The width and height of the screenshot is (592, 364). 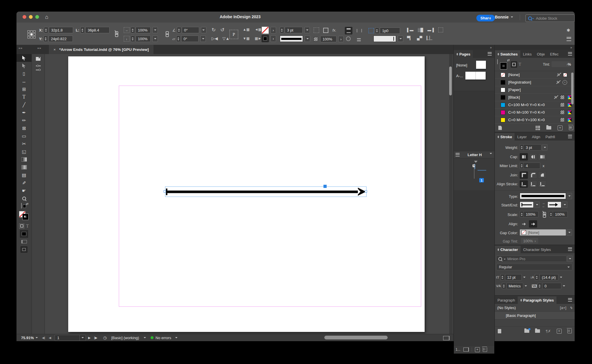 I want to click on page-number-input: 1, so click(x=67, y=338).